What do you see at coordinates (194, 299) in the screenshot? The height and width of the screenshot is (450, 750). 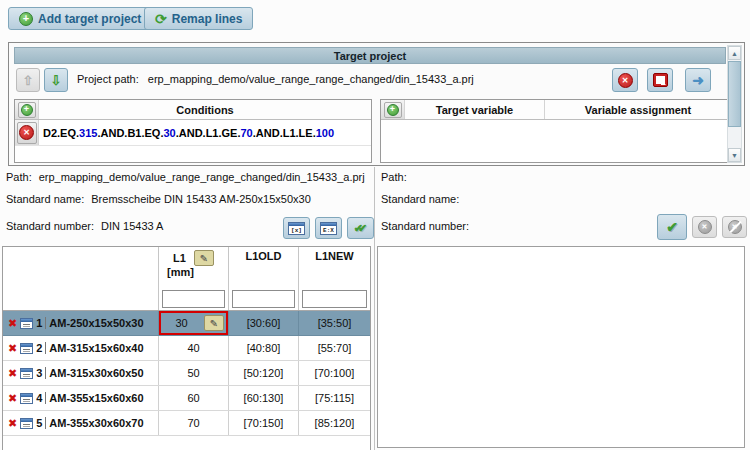 I see `l1-filter-input` at bounding box center [194, 299].